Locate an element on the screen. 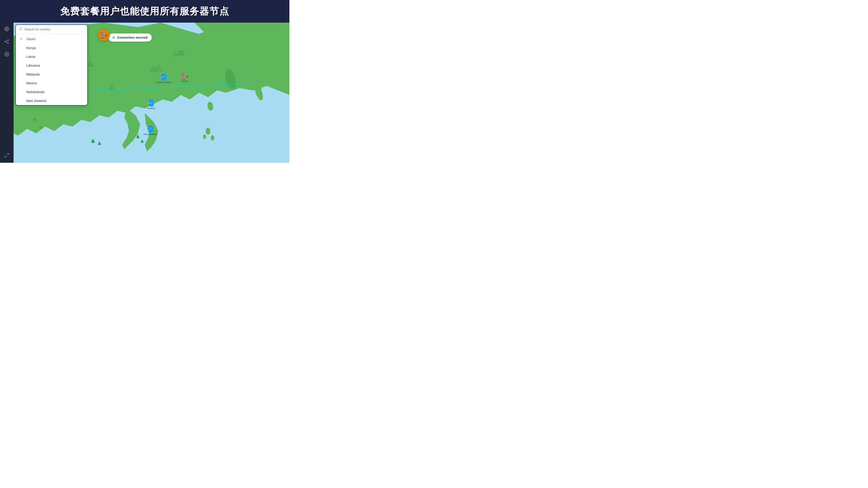  country-list: ✓JapanKenyaLatviaLithuaniaMalaysiaMexico… is located at coordinates (52, 69).